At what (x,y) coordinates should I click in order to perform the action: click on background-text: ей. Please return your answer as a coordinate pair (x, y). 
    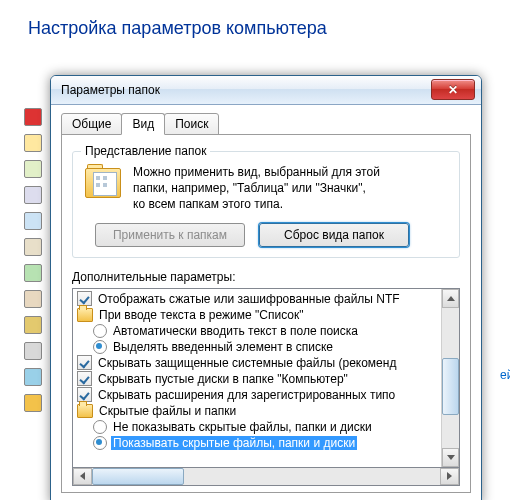
    Looking at the image, I should click on (505, 375).